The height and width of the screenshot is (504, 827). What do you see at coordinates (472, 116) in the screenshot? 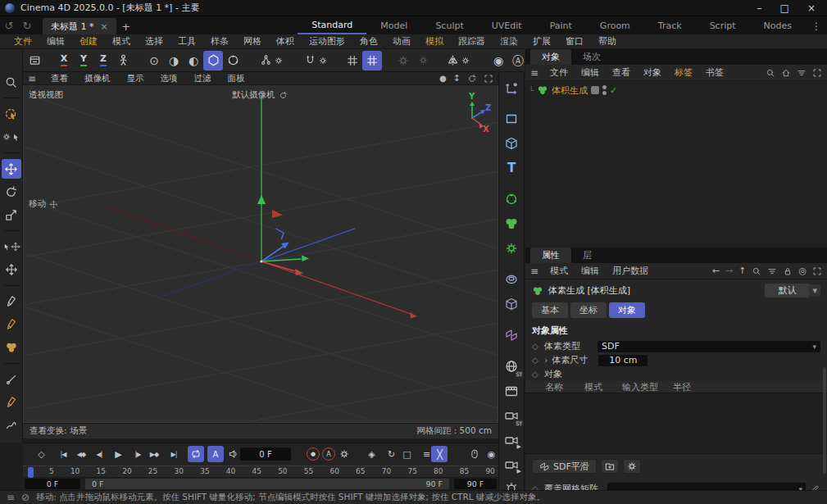
I see `orientation-gizmo: Y Z X` at bounding box center [472, 116].